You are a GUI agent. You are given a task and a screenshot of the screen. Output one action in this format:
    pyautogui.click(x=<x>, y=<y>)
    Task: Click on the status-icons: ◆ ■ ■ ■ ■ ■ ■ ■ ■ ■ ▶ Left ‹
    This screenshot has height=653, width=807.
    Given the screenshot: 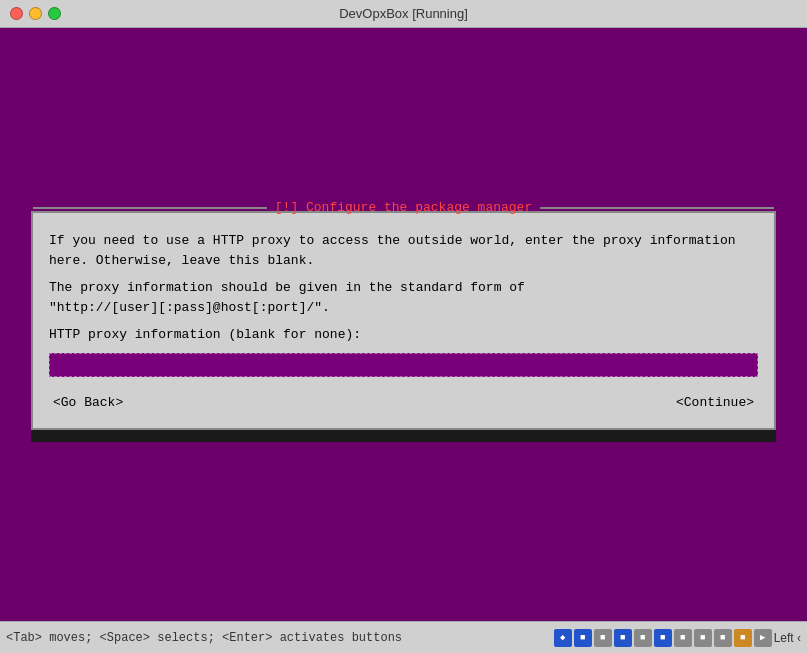 What is the action you would take?
    pyautogui.click(x=678, y=638)
    